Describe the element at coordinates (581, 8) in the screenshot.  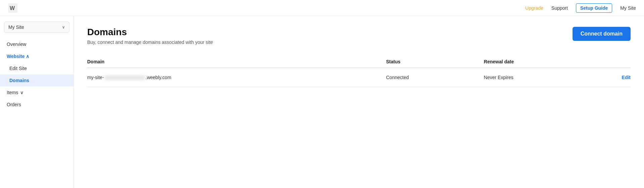
I see `top-nav-links: Upgrade Support Setup Guide My Site` at that location.